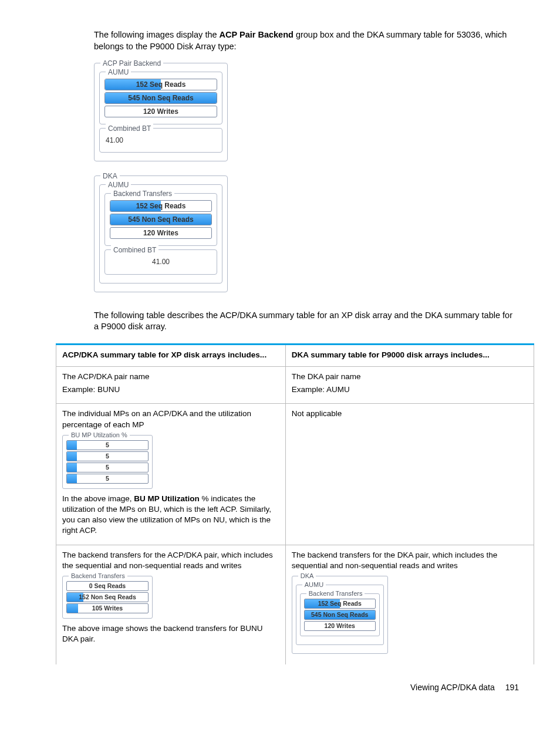 The height and width of the screenshot is (746, 560). I want to click on combined-bt-value: 41.00, so click(161, 140).